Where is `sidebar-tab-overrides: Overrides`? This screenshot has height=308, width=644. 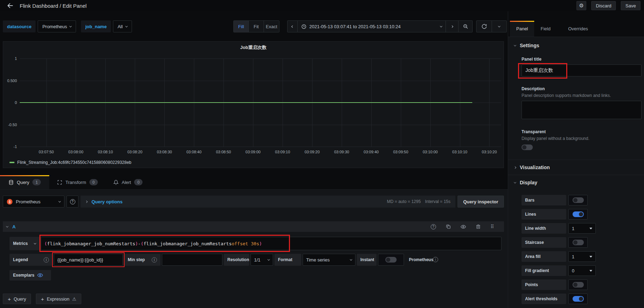
sidebar-tab-overrides: Overrides is located at coordinates (578, 29).